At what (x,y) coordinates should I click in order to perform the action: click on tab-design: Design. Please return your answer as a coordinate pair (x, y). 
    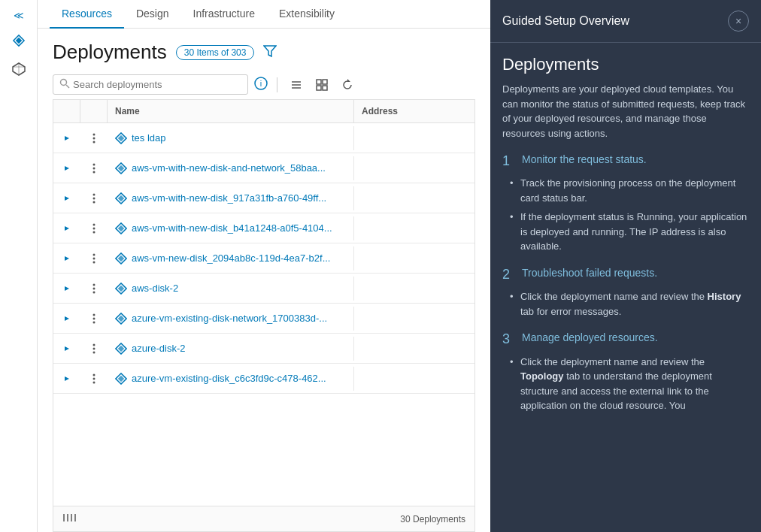
    Looking at the image, I should click on (153, 14).